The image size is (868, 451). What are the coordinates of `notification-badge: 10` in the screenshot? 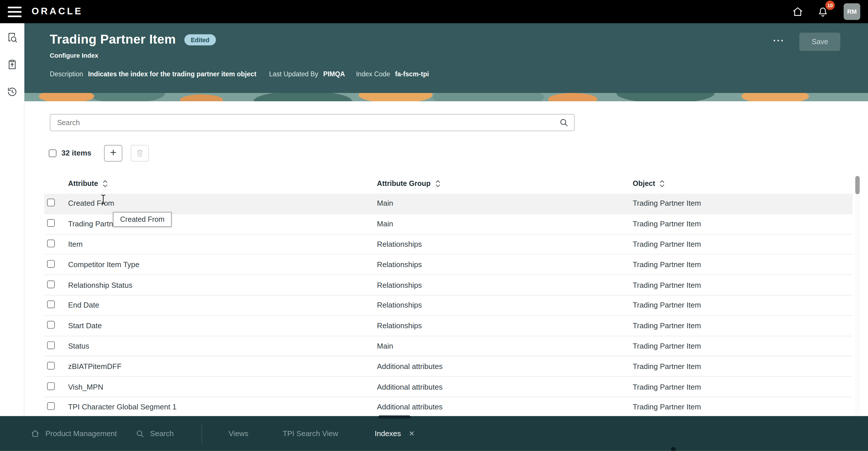 It's located at (830, 5).